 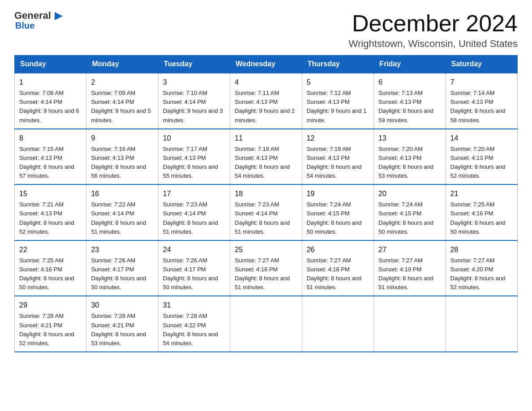 I want to click on calendar-week-row: 22 Sunrise: 7:25 AM Sunset: 4:16 PM Dayl…, so click(x=266, y=269).